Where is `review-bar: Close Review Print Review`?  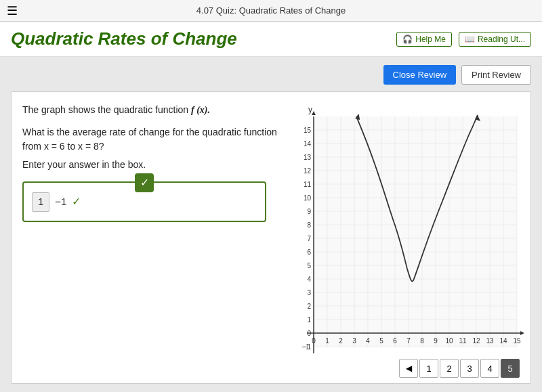 review-bar: Close Review Print Review is located at coordinates (271, 74).